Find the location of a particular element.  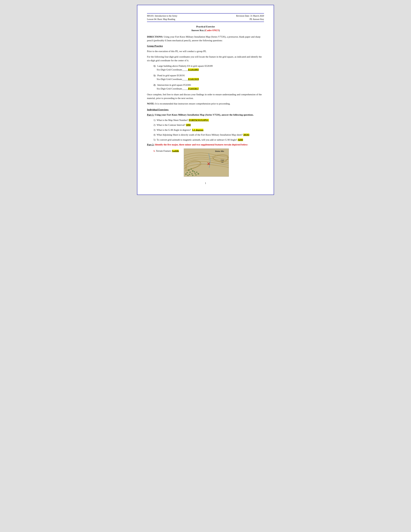

coord-line: Six-Digit Grid Coordinate_____EG811893 is located at coordinates (210, 70).